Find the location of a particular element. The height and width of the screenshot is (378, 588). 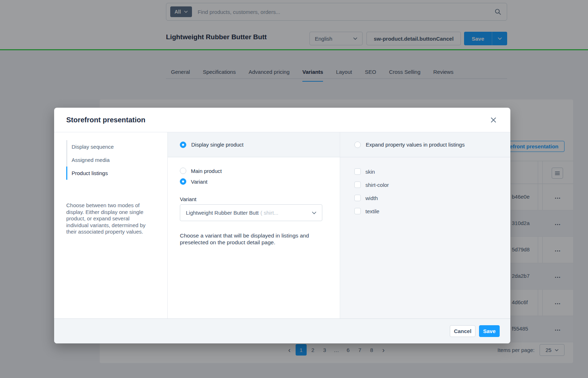

modal-sidebar: Display sequence Assigned media Product … is located at coordinates (111, 225).